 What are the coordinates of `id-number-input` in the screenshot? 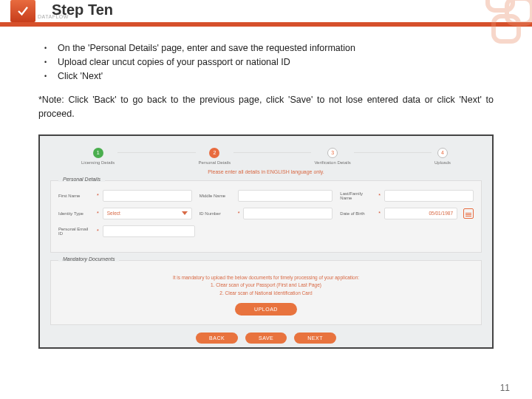 It's located at (288, 214).